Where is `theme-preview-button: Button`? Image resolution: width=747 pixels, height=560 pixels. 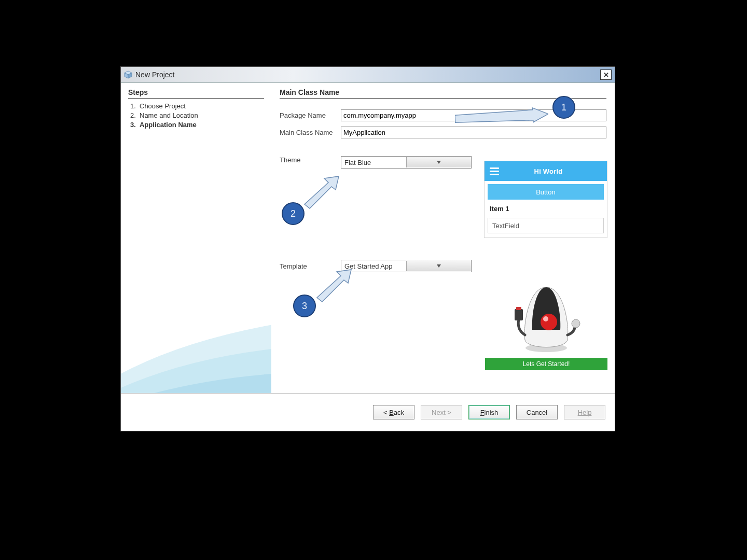 theme-preview-button: Button is located at coordinates (546, 192).